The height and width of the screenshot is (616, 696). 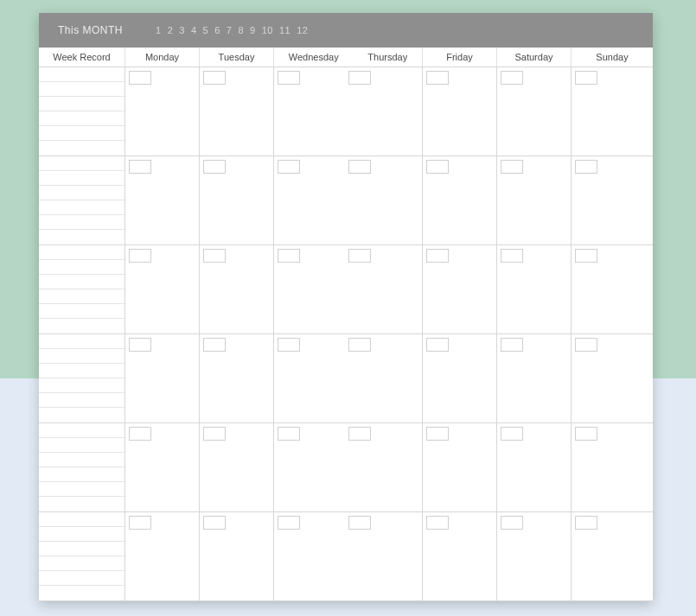 What do you see at coordinates (182, 30) in the screenshot?
I see `month-num: 3` at bounding box center [182, 30].